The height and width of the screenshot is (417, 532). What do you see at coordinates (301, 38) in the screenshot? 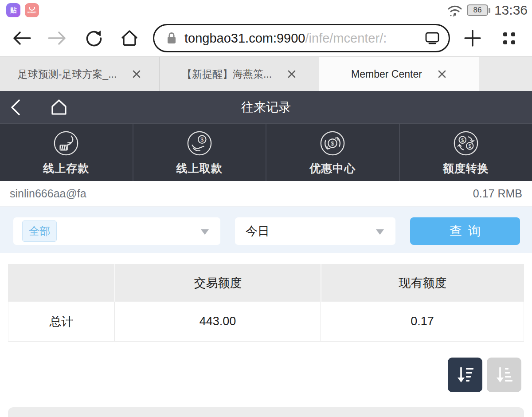
I see `url-bar: tongbao31.com:9900/infe/mcenter/:` at bounding box center [301, 38].